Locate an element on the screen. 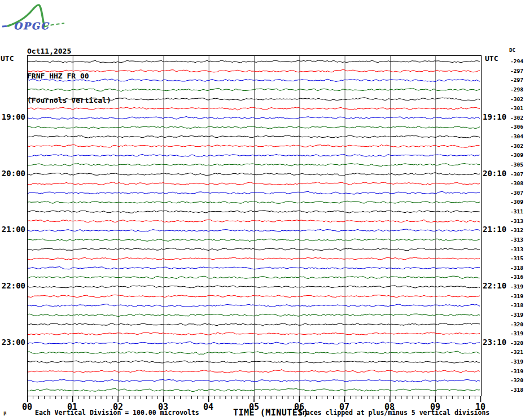 The image size is (525, 420). left-time-label: 20:00 is located at coordinates (12, 174).